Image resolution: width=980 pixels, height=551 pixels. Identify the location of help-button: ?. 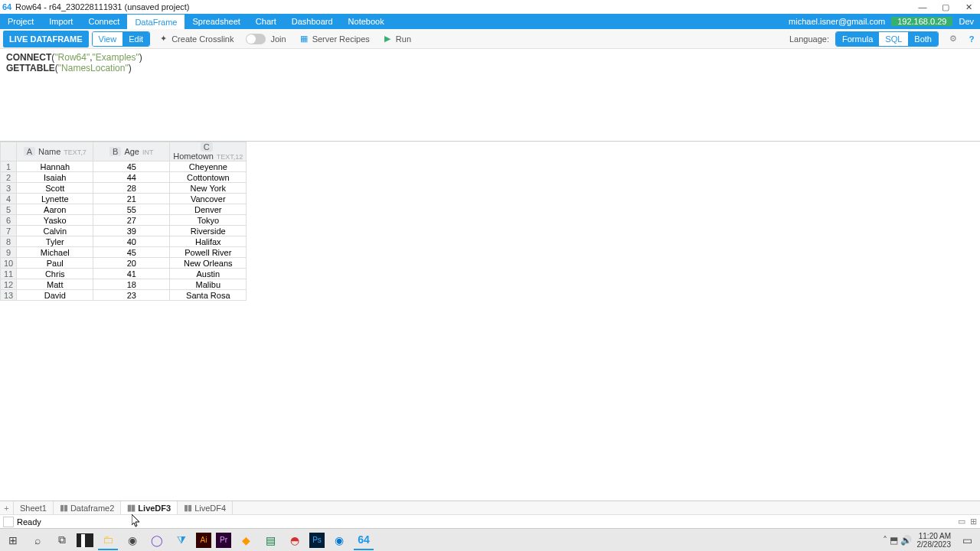
(972, 39).